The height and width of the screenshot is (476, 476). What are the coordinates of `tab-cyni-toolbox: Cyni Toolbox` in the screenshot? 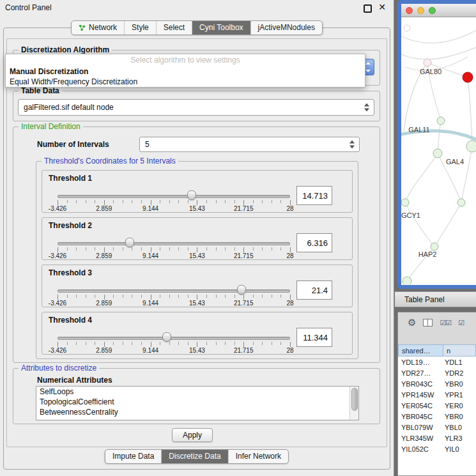 It's located at (221, 28).